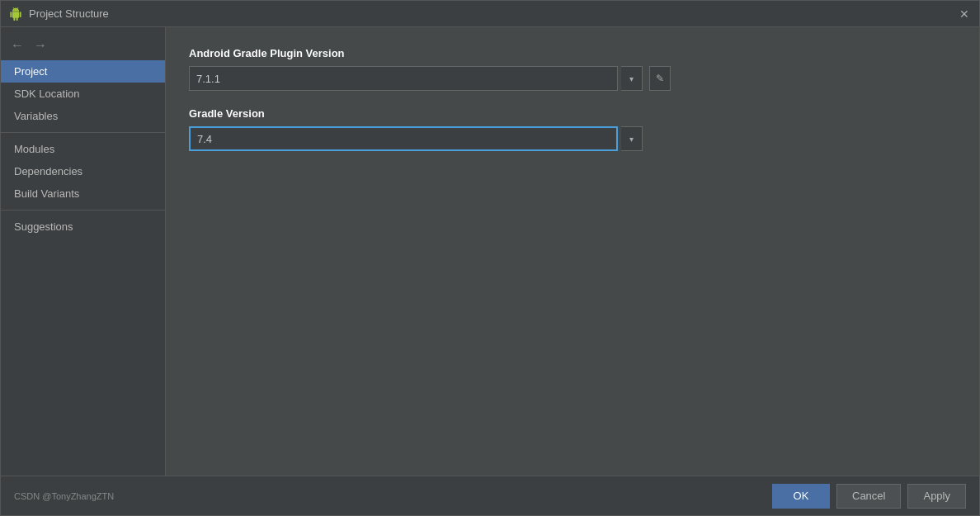 The width and height of the screenshot is (980, 516). Describe the element at coordinates (82, 47) in the screenshot. I see `nav-buttons: ← →` at that location.